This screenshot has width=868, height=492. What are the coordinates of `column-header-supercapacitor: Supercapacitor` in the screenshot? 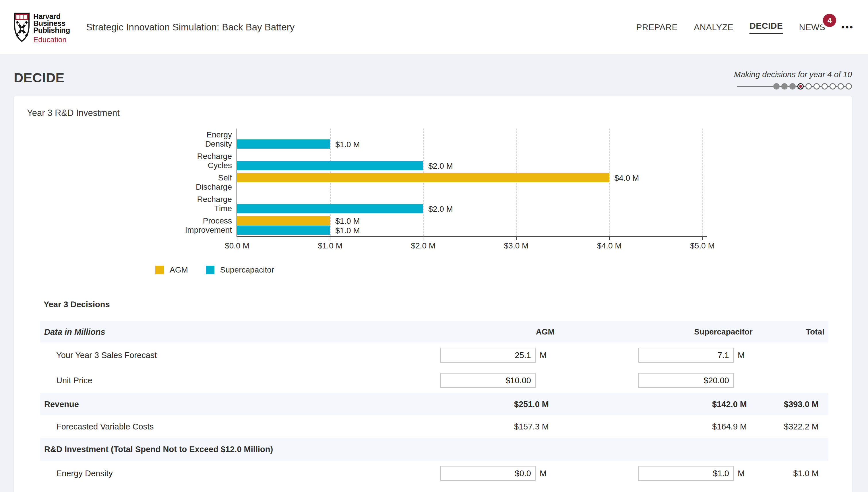 It's located at (723, 332).